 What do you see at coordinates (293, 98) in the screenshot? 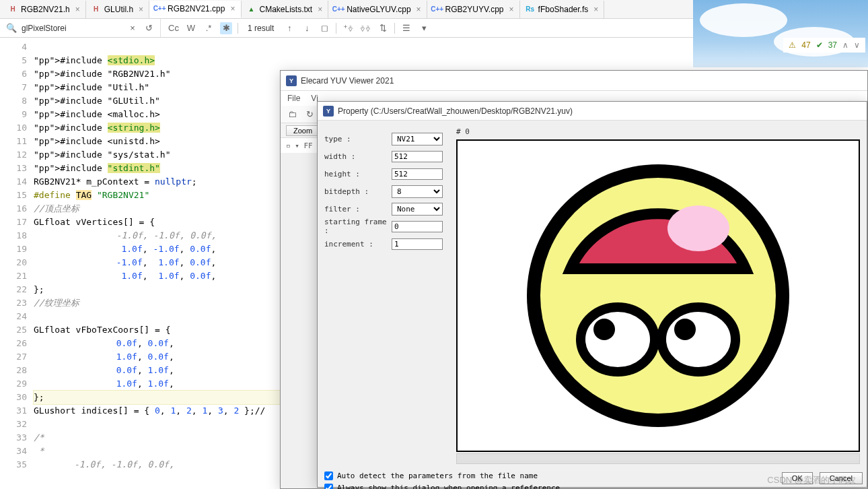
I see `menu-file: File` at bounding box center [293, 98].